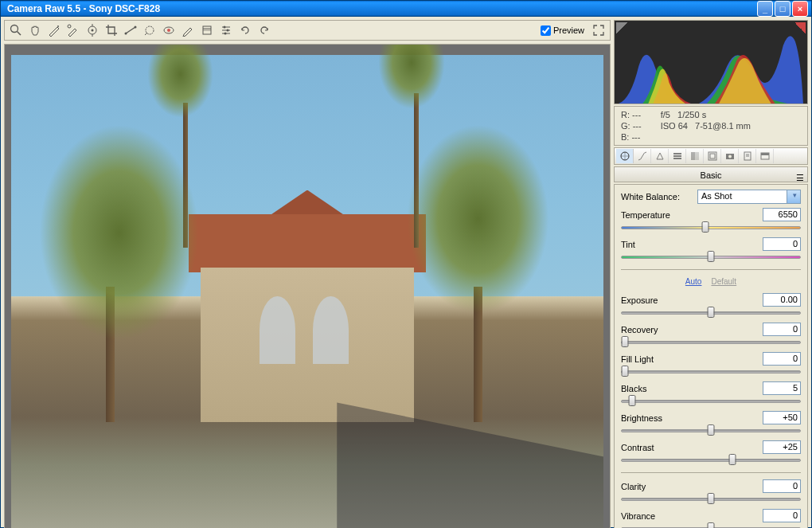 This screenshot has width=812, height=528. What do you see at coordinates (782, 389) in the screenshot?
I see `blacks-value: 5` at bounding box center [782, 389].